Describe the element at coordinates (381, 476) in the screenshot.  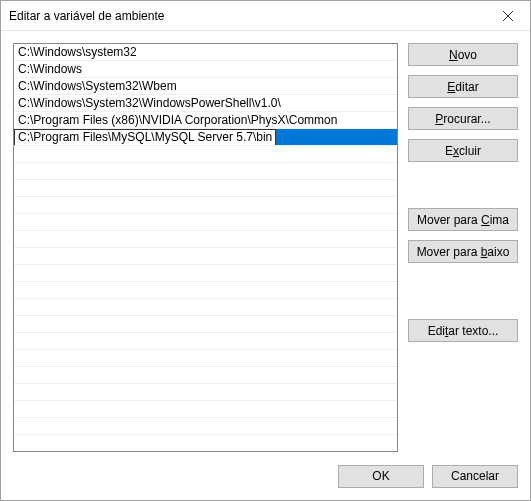
I see `ok-button: OK` at that location.